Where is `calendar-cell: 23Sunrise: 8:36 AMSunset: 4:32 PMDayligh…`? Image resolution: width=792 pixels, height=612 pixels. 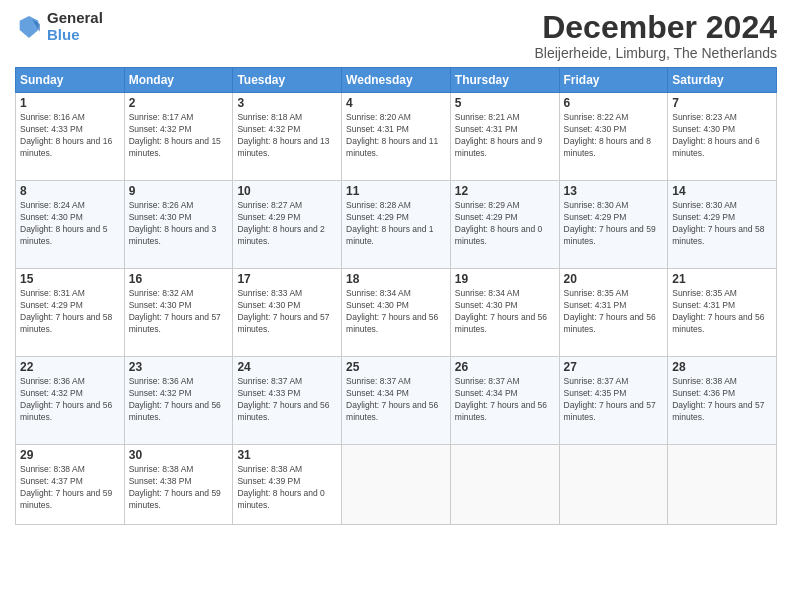
calendar-cell: 23Sunrise: 8:36 AMSunset: 4:32 PMDayligh… is located at coordinates (178, 401).